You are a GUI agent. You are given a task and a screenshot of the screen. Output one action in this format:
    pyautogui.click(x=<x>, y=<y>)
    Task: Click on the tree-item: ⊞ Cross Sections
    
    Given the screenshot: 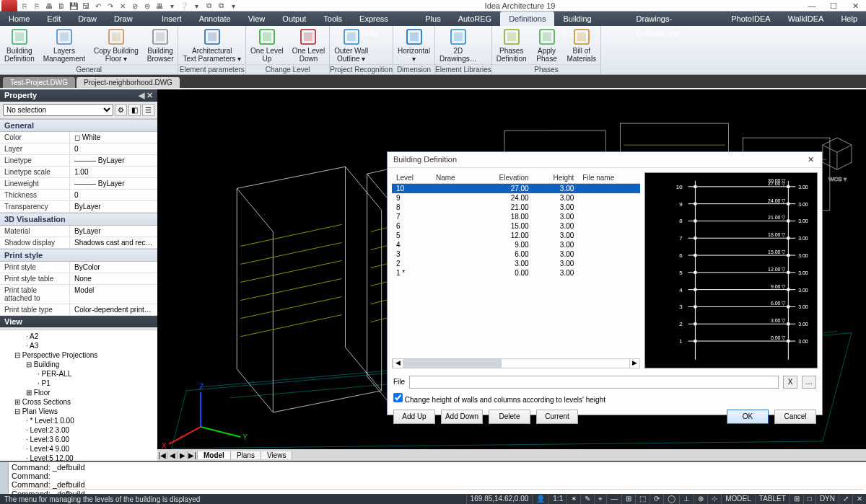 What is the action you would take?
    pyautogui.click(x=79, y=402)
    